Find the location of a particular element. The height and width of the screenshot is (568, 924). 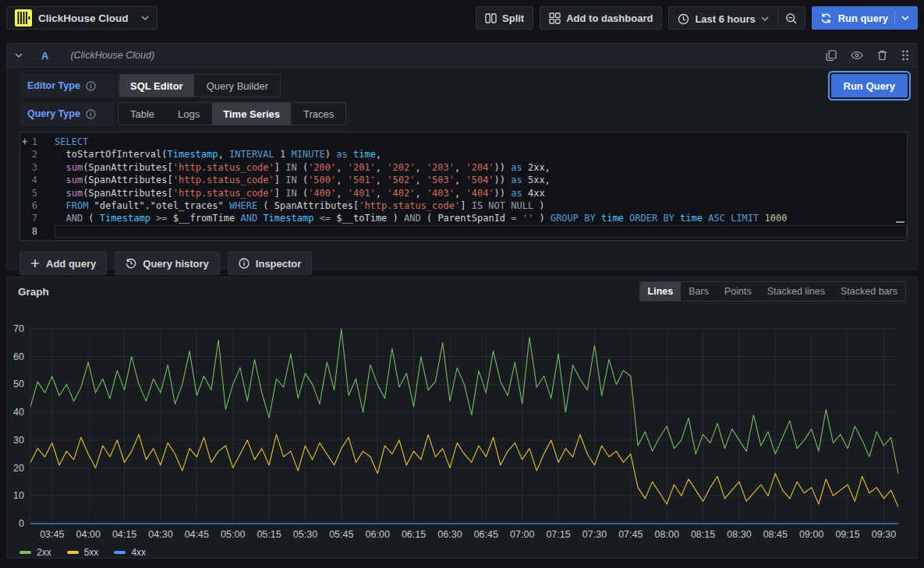

delete-query-trash-icon is located at coordinates (883, 55).